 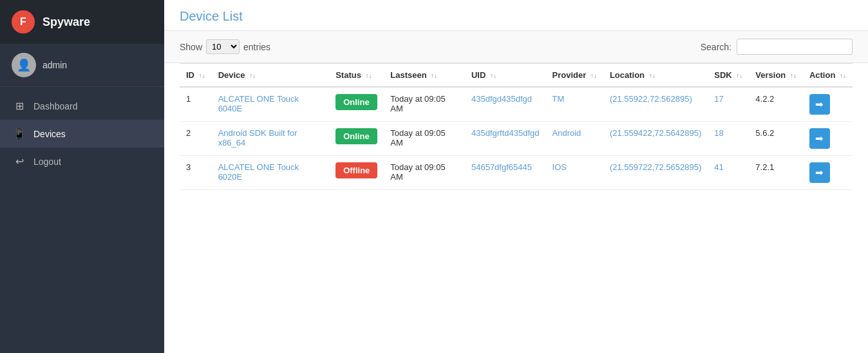 I want to click on location-link: (21.559722,72.5652895), so click(x=656, y=167).